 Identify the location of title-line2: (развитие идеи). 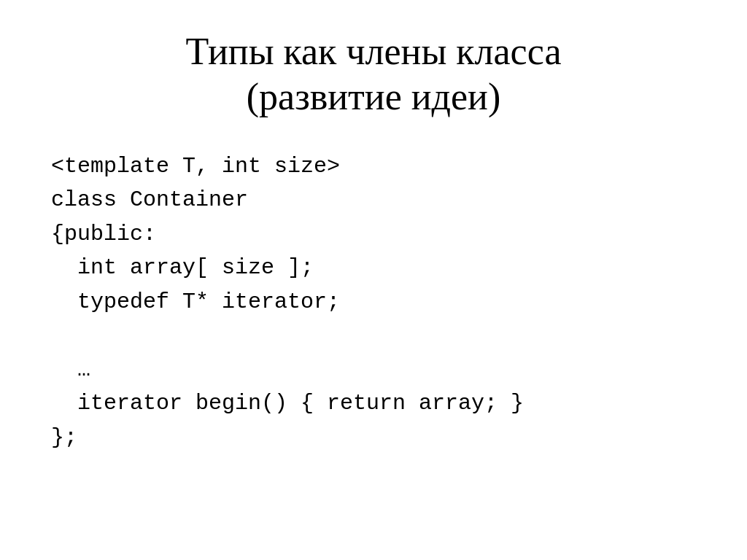
(374, 96).